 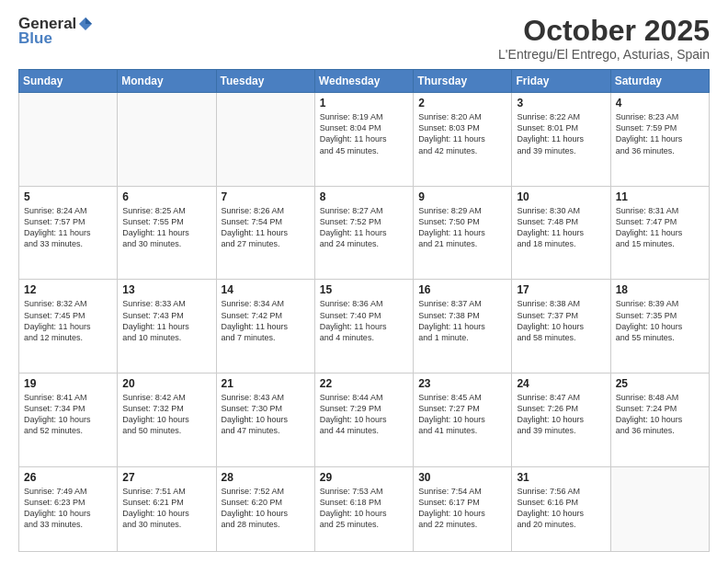 What do you see at coordinates (462, 103) in the screenshot?
I see `day-number: 2` at bounding box center [462, 103].